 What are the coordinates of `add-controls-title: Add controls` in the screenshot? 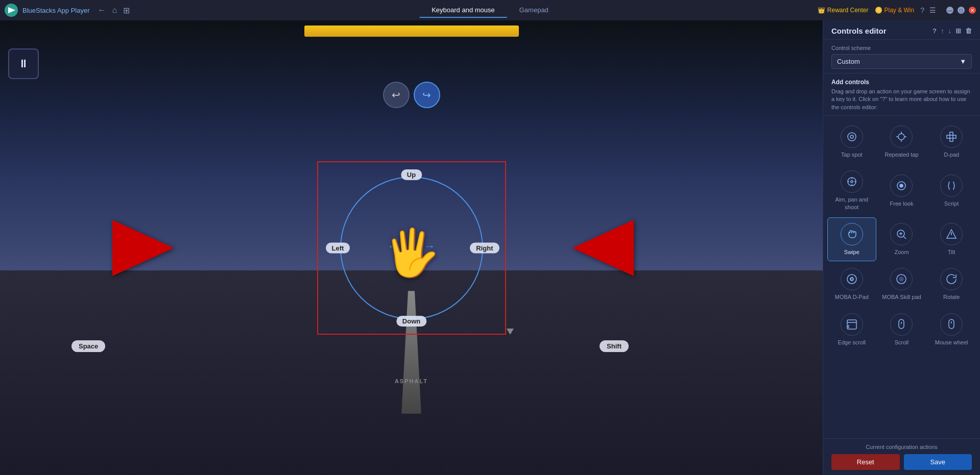 It's located at (902, 82).